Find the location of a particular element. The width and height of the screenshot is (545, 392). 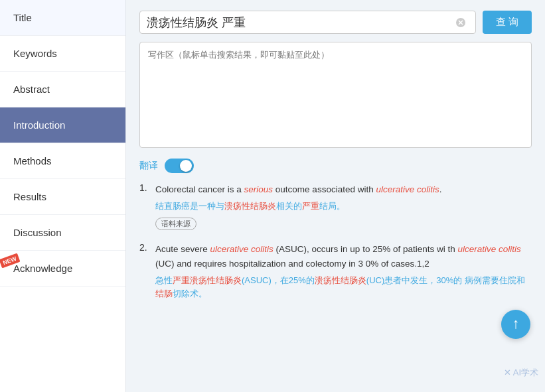

sidebar-item-label: Methods is located at coordinates (33, 161).